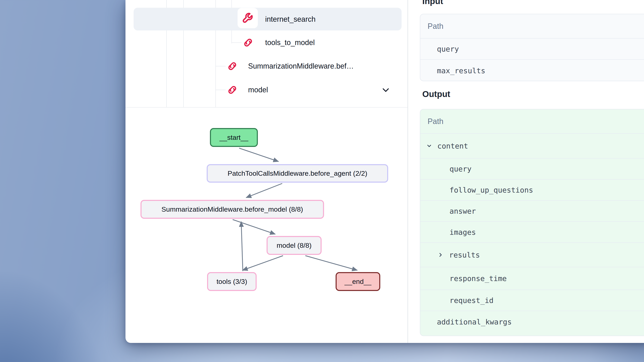 The image size is (644, 362). I want to click on graph-node-tools: tools (3/3), so click(232, 282).